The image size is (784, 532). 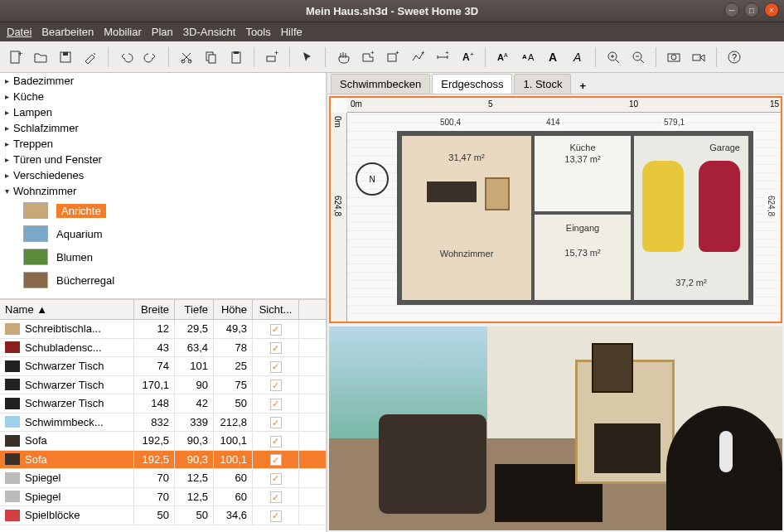 I want to click on catalog-item-aquarium: Aquarium, so click(x=162, y=234).